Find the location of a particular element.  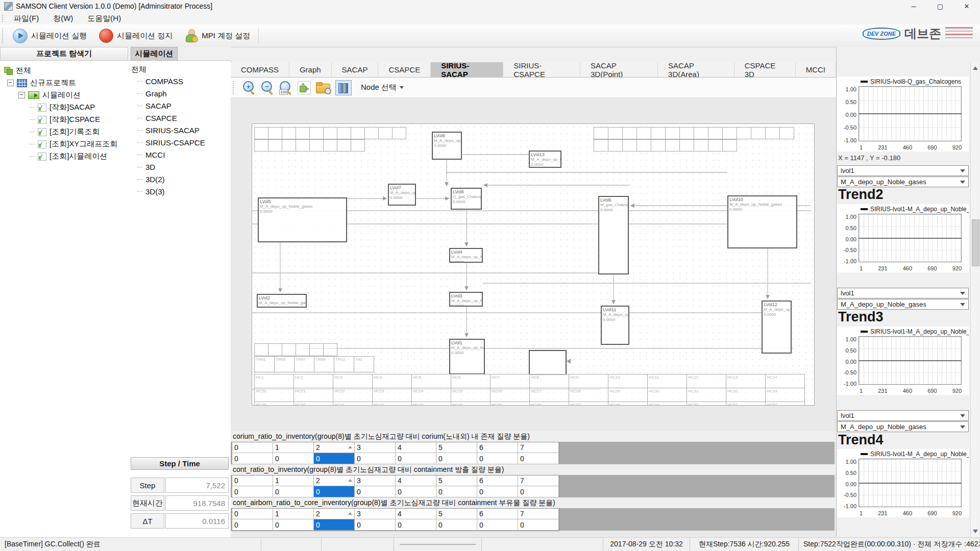

simtree-item-sirius-csapce: SIRIUS-CSAPCE is located at coordinates (172, 143).